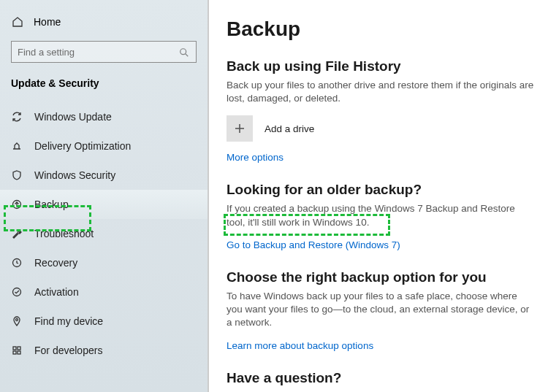 Image resolution: width=548 pixels, height=392 pixels. I want to click on learn-more-link: Learn more about backup options, so click(381, 346).